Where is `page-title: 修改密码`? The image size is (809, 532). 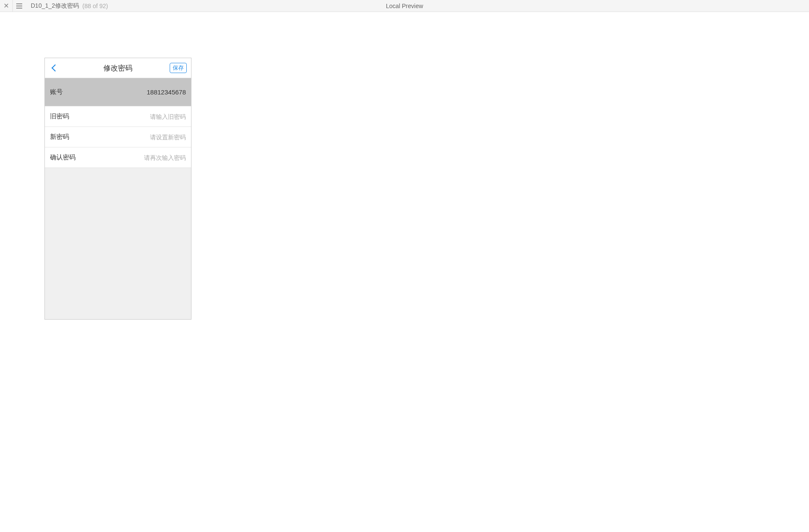
page-title: 修改密码 is located at coordinates (118, 68).